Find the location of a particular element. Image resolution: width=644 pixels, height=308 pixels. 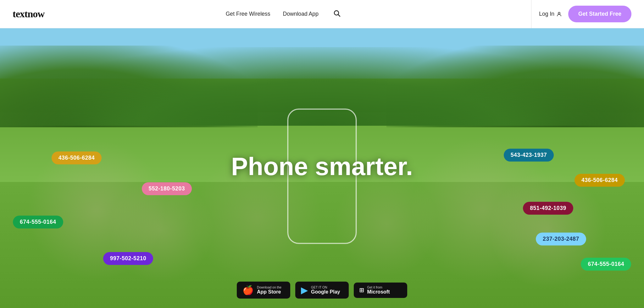

pill-1: 436-506-6284 is located at coordinates (77, 158).